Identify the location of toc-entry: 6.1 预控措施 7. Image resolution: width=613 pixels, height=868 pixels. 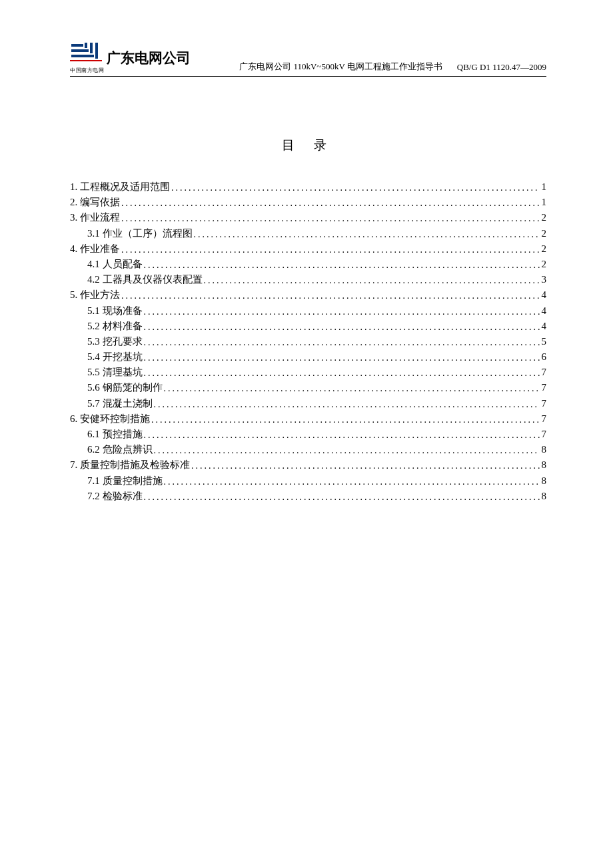
(308, 435).